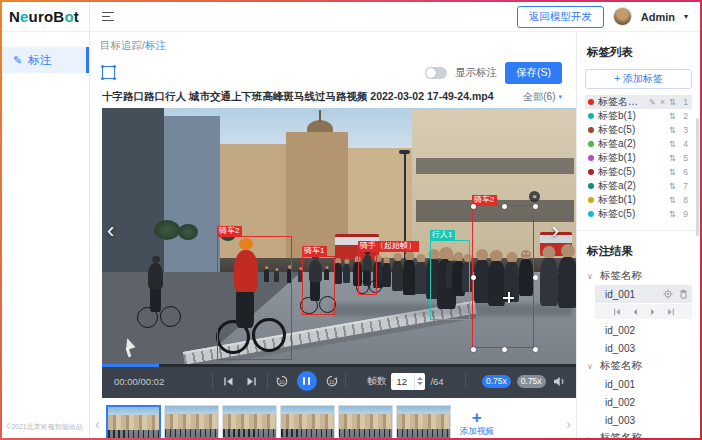 The image size is (702, 440). I want to click on user-avatar, so click(622, 16).